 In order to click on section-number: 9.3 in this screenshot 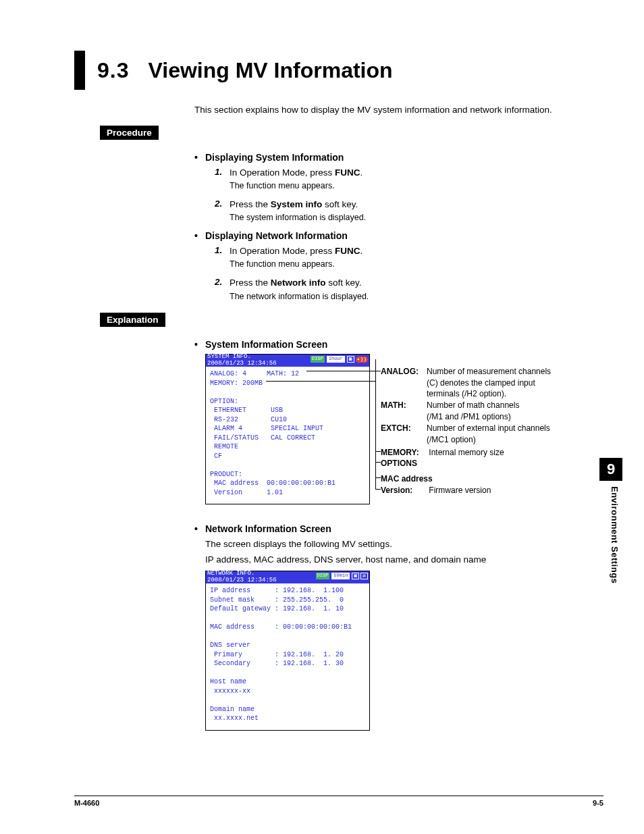, I will do `click(113, 70)`.